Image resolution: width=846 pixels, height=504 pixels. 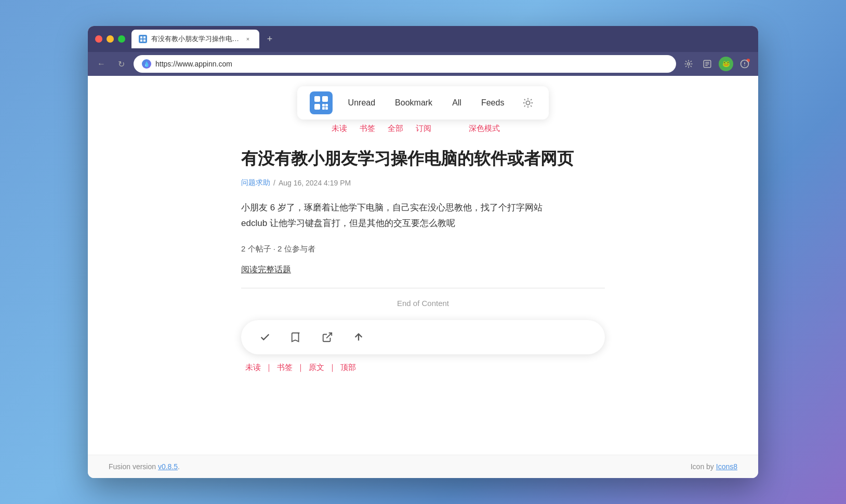 I want to click on footer-version-end: ., so click(x=179, y=467).